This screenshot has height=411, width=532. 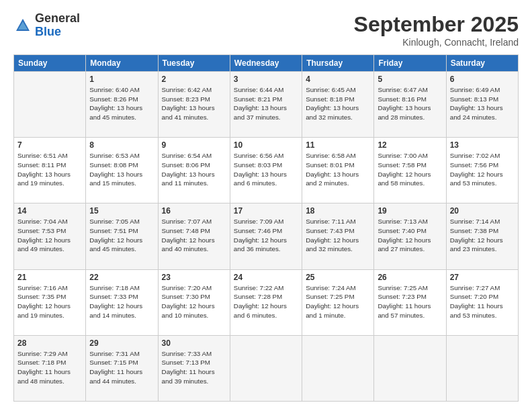 I want to click on day-cell: 19Sunrise: 7:13 AM Sunset: 7:40 PM Dayli…, so click(x=410, y=236).